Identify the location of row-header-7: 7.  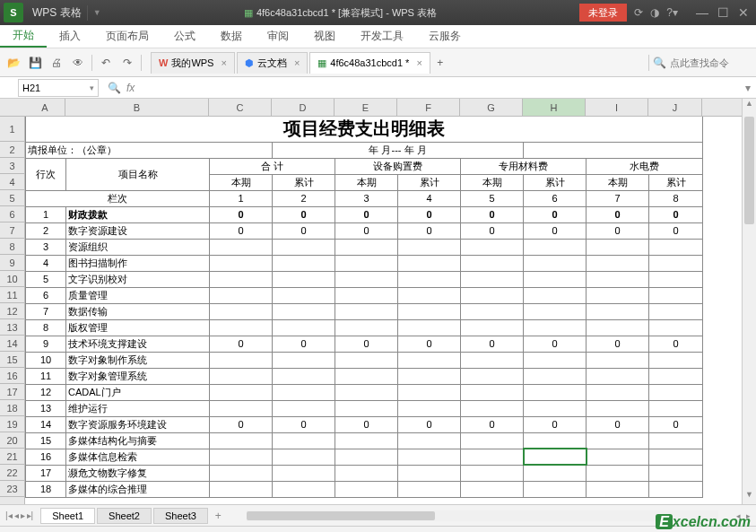
(13, 231).